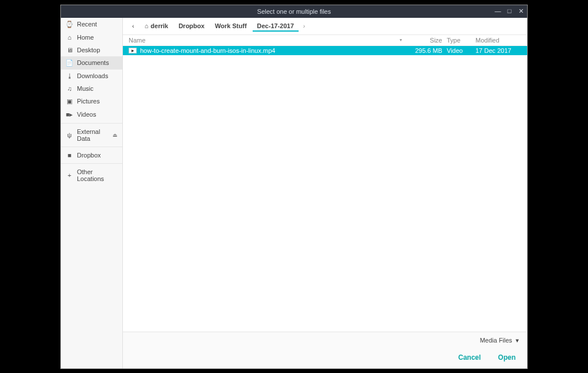  Describe the element at coordinates (498, 11) in the screenshot. I see `minimize-icon: —` at that location.